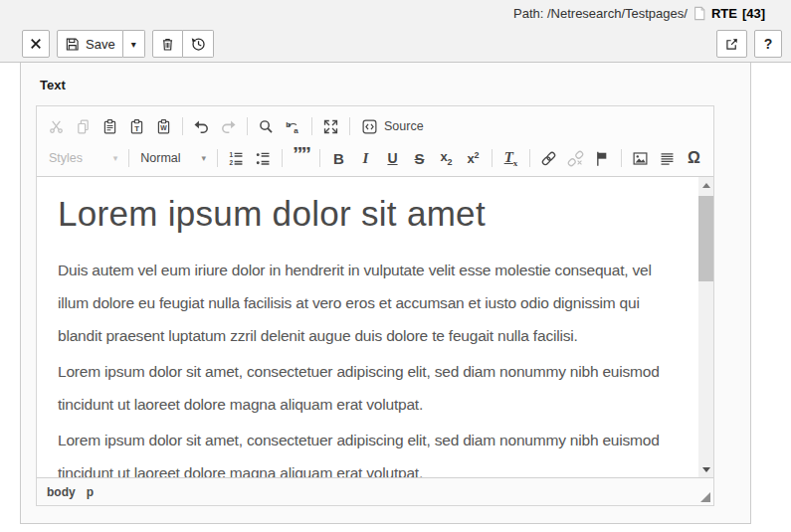 The width and height of the screenshot is (791, 532). I want to click on subscript-icon: x2, so click(446, 158).